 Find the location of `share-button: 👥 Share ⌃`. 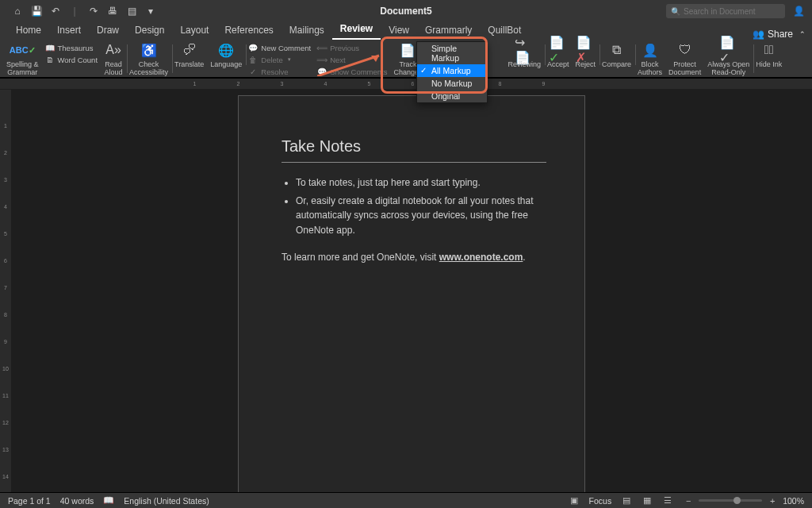

share-button: 👥 Share ⌃ is located at coordinates (779, 34).